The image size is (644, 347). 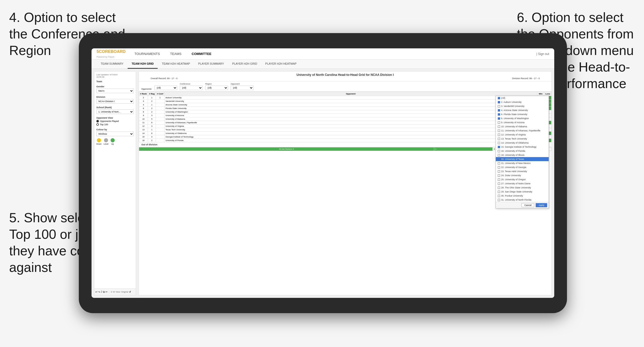 I want to click on dropdown-item: 30. Purdue University, so click(x=522, y=196).